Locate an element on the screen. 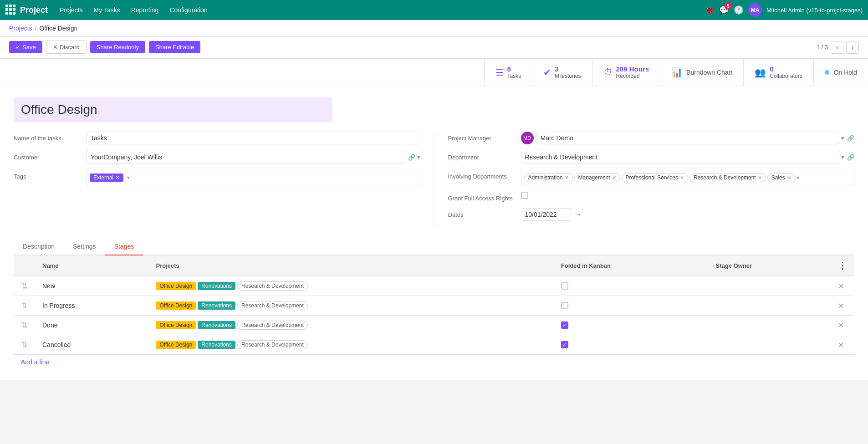 The image size is (868, 444). bug-icon: 🐞 is located at coordinates (710, 10).